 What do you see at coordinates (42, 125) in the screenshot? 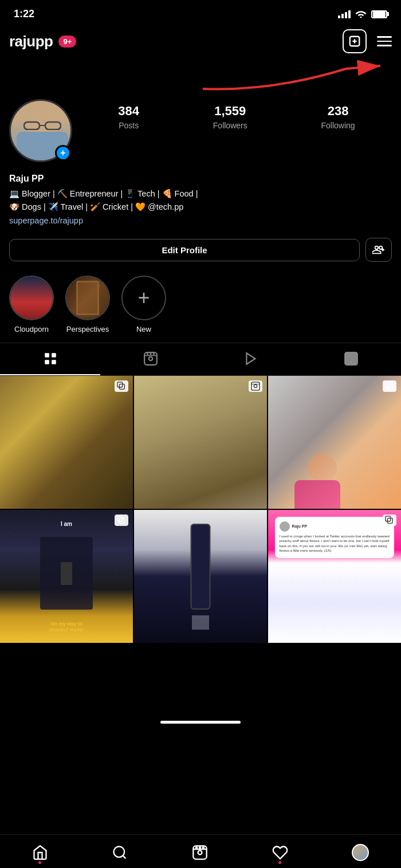
I see `avatar-glasses` at bounding box center [42, 125].